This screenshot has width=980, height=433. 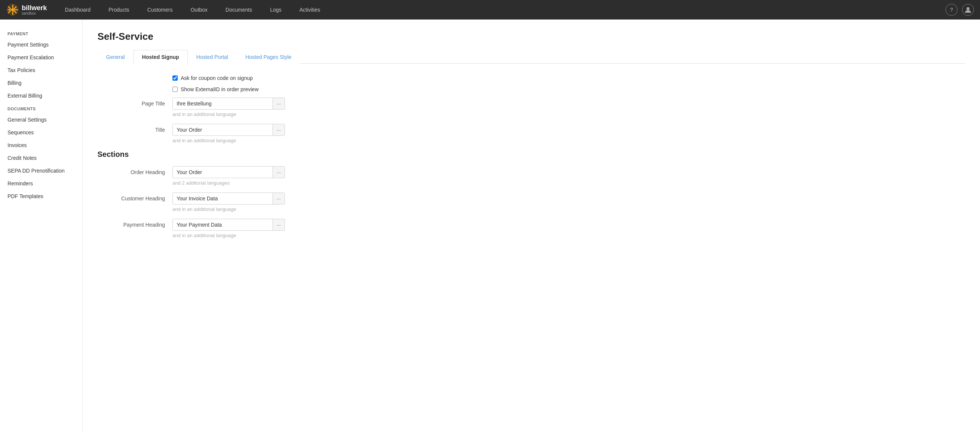 I want to click on page-title-input-wrap: ··· and in an additional language, so click(x=266, y=107).